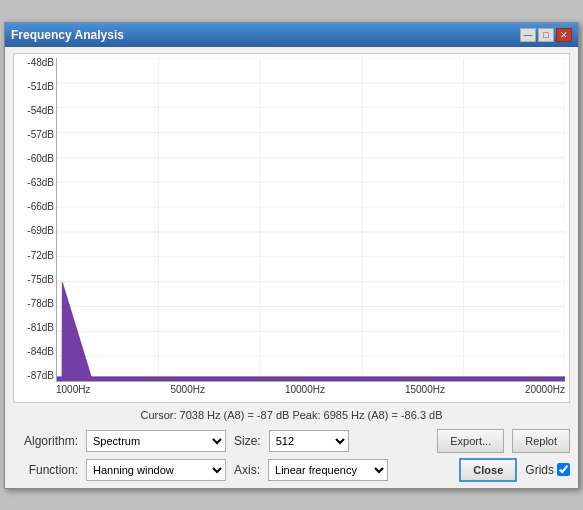 Image resolution: width=583 pixels, height=510 pixels. I want to click on y-axis-label: -72dB, so click(34, 256).